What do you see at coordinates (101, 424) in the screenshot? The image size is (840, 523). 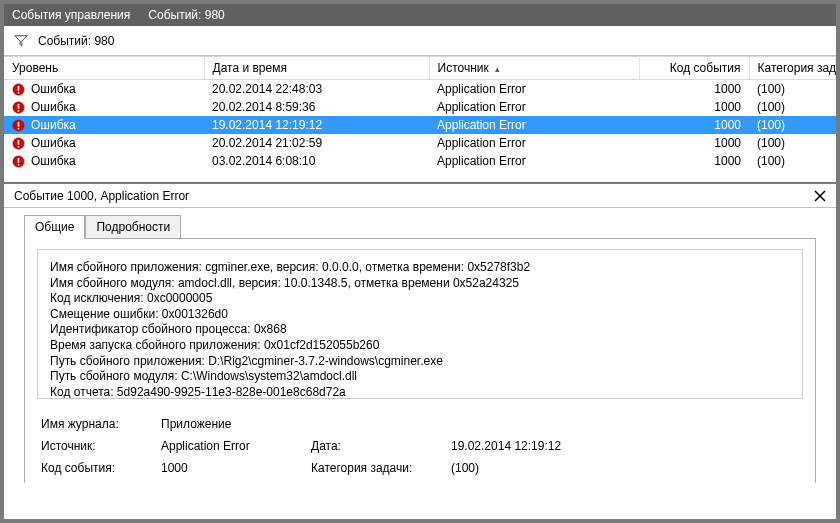 I see `prop-log-label: Имя журнала:` at bounding box center [101, 424].